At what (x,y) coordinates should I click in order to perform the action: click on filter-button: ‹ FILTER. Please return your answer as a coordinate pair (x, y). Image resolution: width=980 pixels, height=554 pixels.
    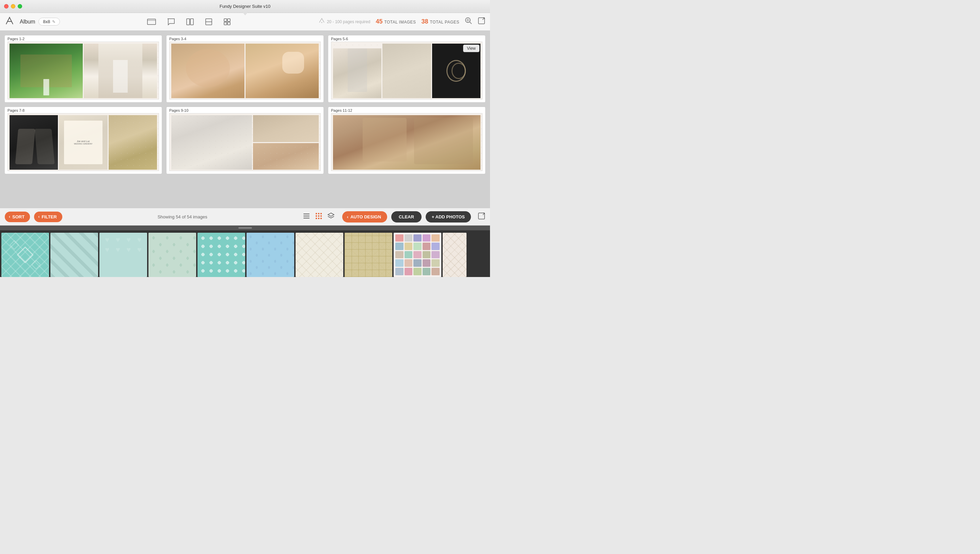
    Looking at the image, I should click on (48, 217).